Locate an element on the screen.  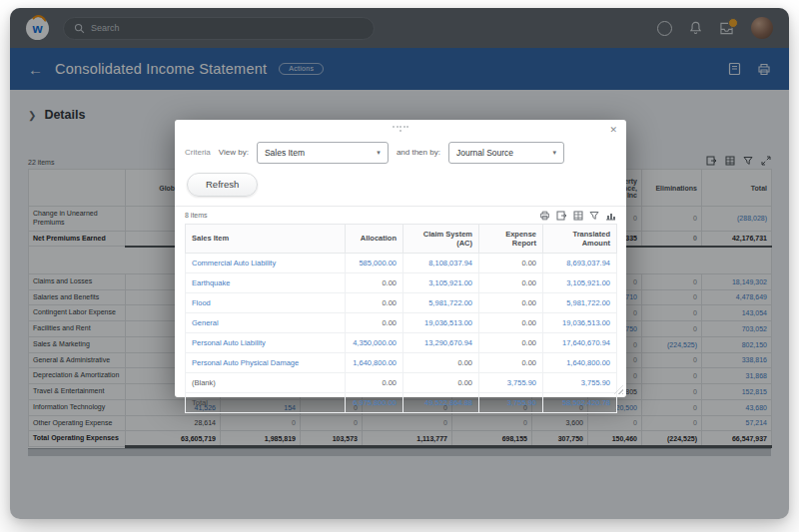
drillable-amount-cell: 8,108,037.94 is located at coordinates (441, 263).